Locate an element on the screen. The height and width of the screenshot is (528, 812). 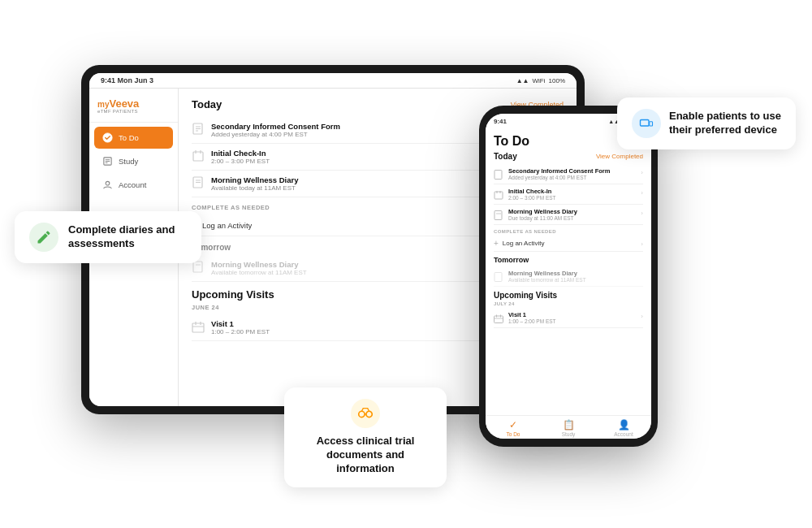
today-title: Today is located at coordinates (206, 104).